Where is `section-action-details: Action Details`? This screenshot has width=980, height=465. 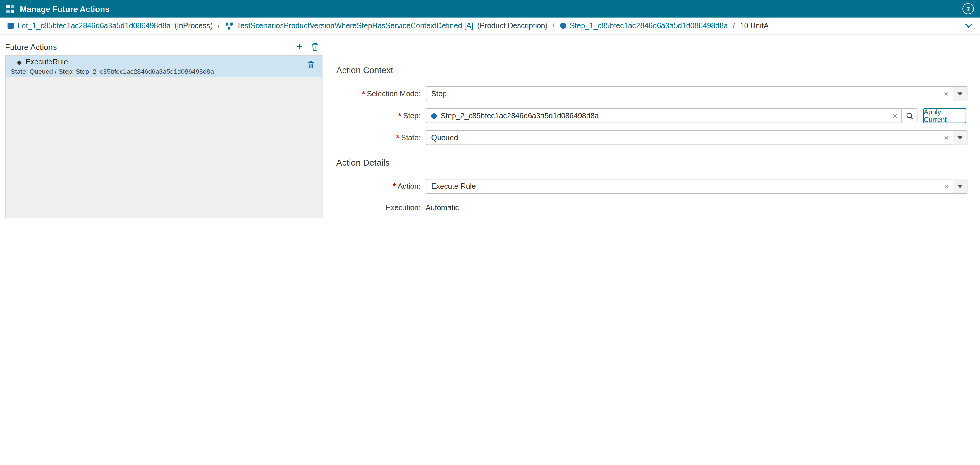 section-action-details: Action Details is located at coordinates (363, 162).